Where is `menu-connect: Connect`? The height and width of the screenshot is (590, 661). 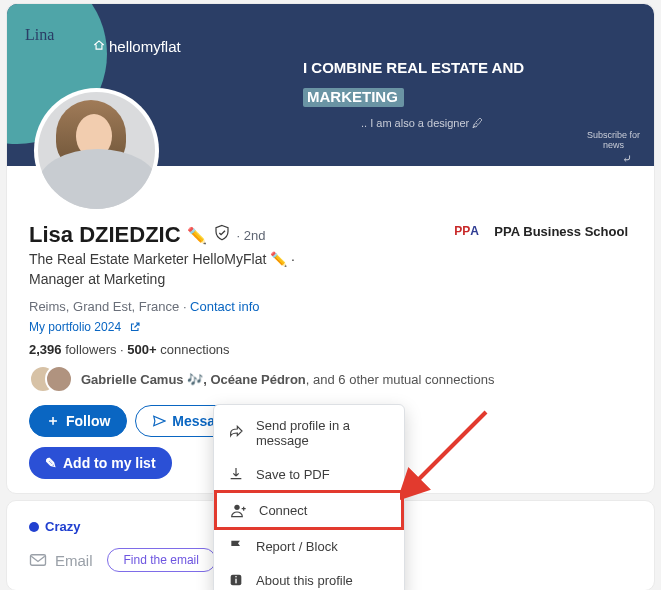
menu-connect: Connect is located at coordinates (309, 510).